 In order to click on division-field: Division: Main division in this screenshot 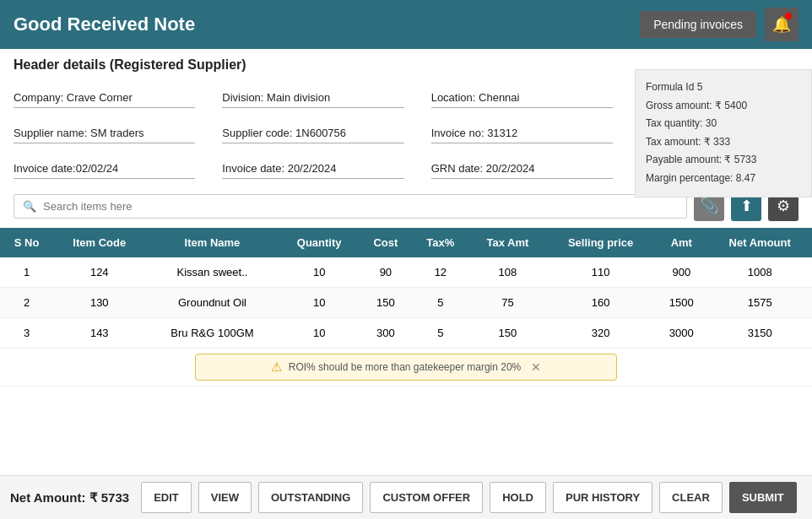, I will do `click(312, 93)`.